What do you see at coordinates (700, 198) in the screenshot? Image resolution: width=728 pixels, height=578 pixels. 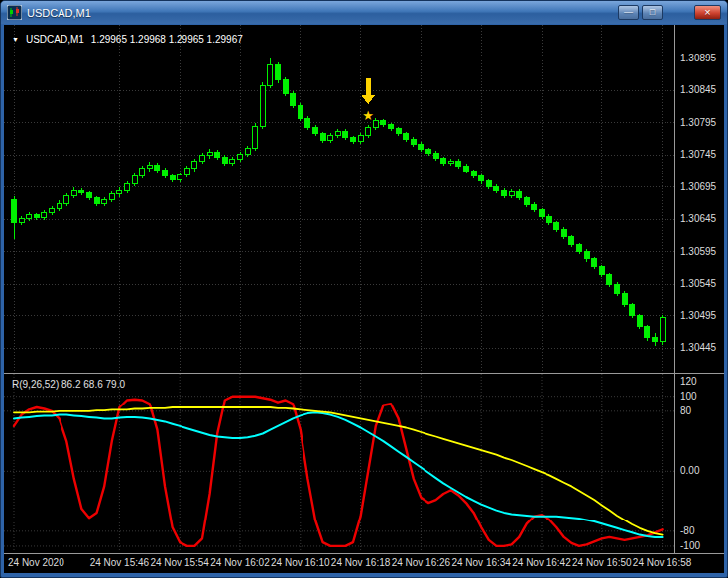 I see `price-axis: 1.308951.308451.307951.307451.306951.306…` at bounding box center [700, 198].